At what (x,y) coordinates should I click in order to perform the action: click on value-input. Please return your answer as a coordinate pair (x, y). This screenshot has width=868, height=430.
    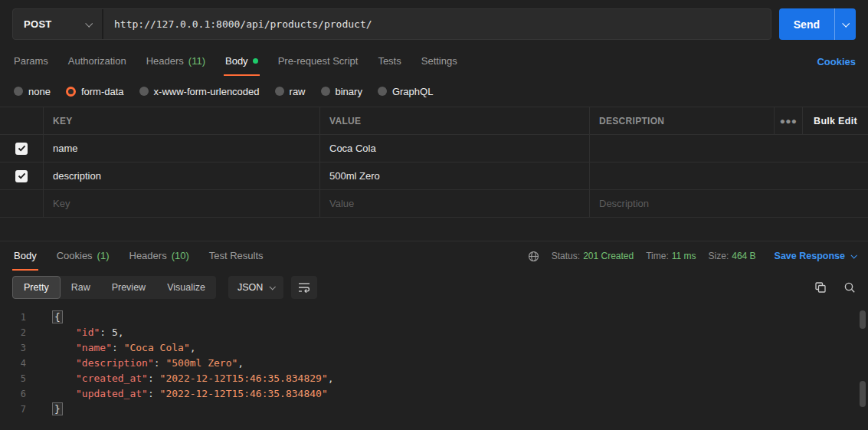
    Looking at the image, I should click on (455, 204).